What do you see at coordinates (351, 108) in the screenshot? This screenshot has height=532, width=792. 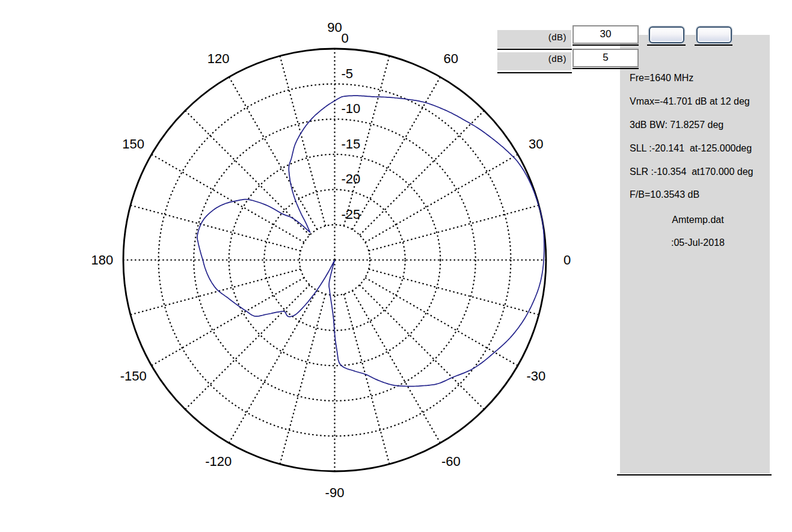 I see `svg-text: -10` at bounding box center [351, 108].